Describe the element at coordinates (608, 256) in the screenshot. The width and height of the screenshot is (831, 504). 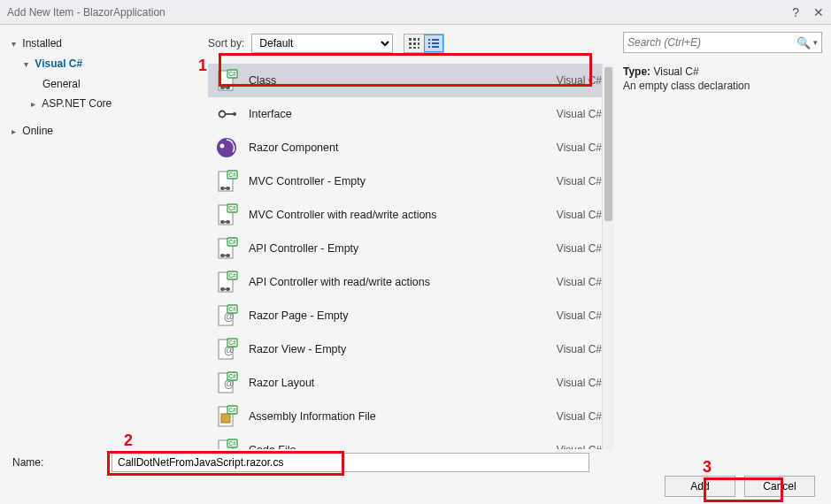
I see `scrollbar` at that location.